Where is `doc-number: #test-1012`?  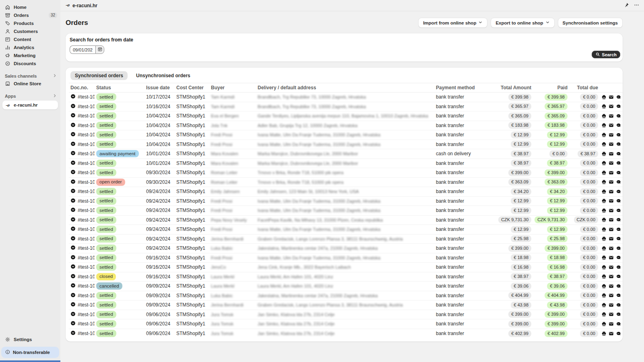 doc-number: #test-1012 is located at coordinates (86, 296).